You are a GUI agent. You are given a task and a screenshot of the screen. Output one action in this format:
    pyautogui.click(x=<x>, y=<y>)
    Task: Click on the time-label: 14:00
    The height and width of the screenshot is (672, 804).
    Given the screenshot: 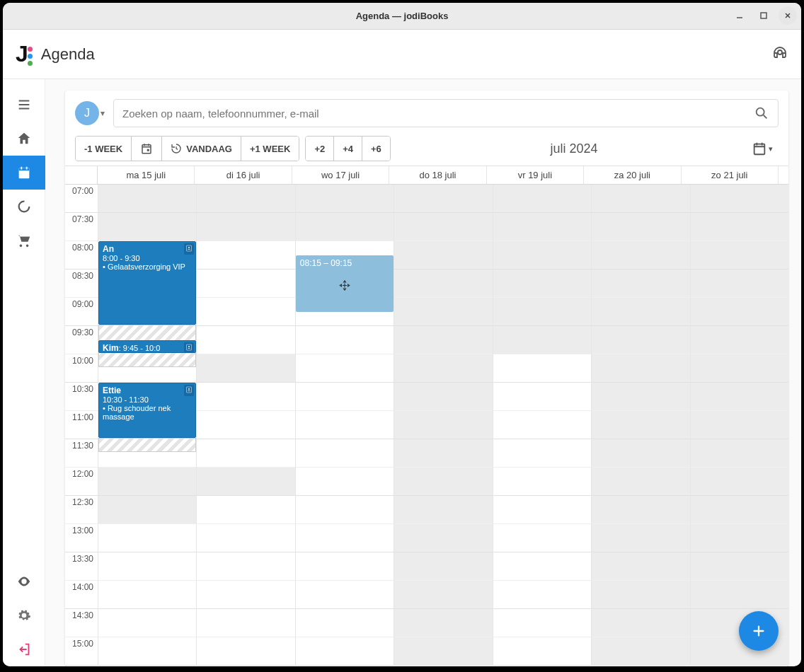 What is the action you would take?
    pyautogui.click(x=81, y=595)
    